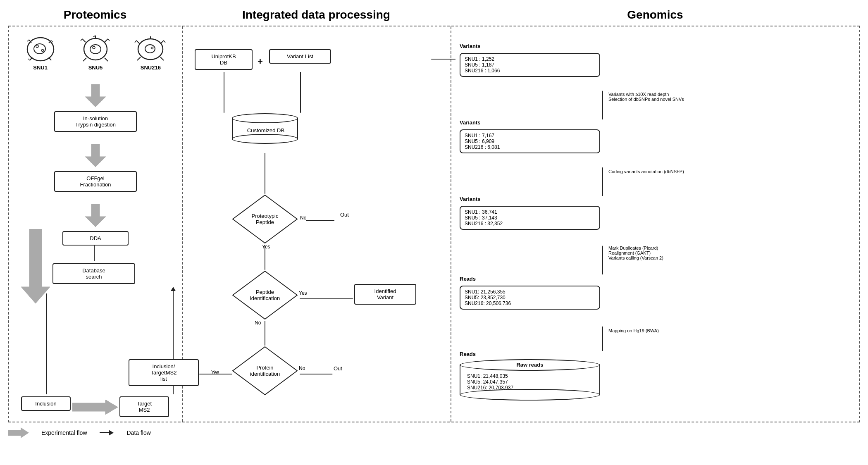  Describe the element at coordinates (300, 56) in the screenshot. I see `variant-list-box: Variant List` at that location.